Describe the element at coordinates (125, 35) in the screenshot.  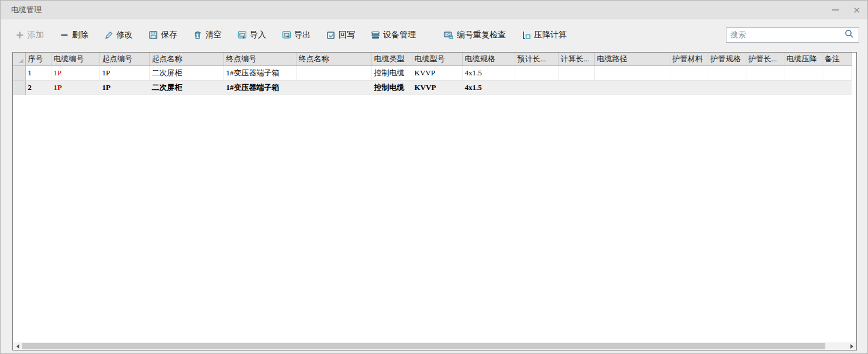
I see `modify-label: 修改` at that location.